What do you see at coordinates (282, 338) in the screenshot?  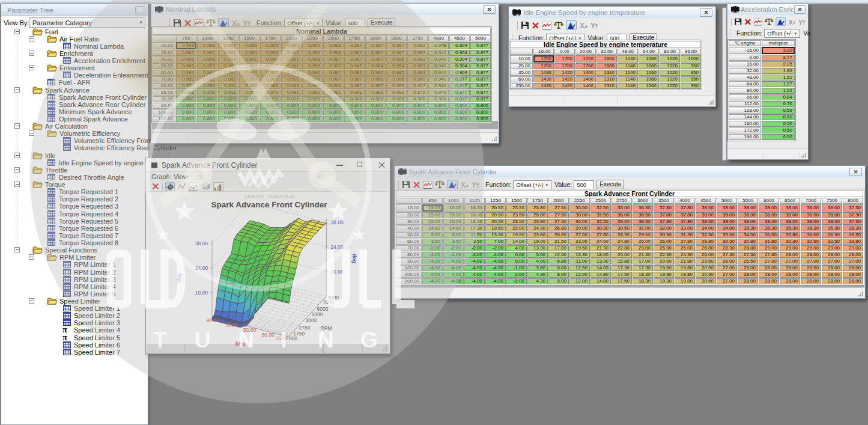 I see `svg-text: 15.00` at bounding box center [282, 338].